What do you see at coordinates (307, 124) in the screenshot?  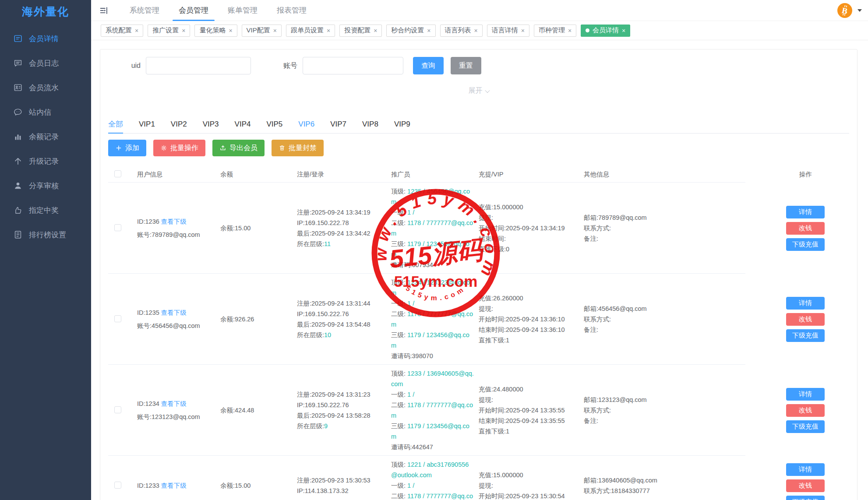 I see `vip-tab: VIP6` at bounding box center [307, 124].